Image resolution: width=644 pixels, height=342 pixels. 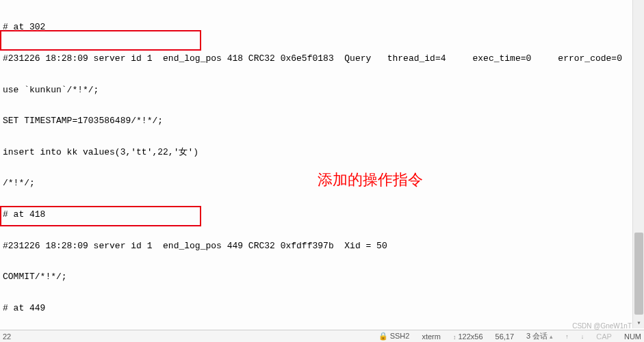 What do you see at coordinates (632, 337) in the screenshot?
I see `num-indicator: NUM` at bounding box center [632, 337].